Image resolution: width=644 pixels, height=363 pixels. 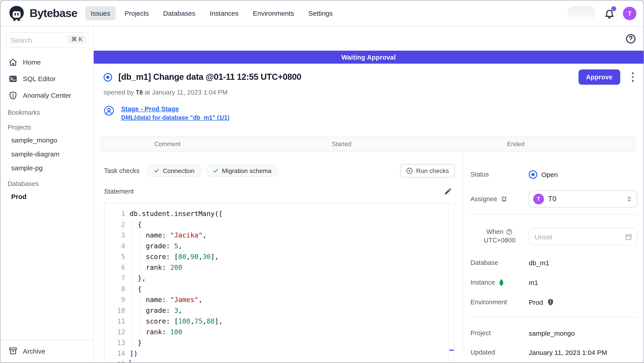 I want to click on when-input, so click(x=579, y=237).